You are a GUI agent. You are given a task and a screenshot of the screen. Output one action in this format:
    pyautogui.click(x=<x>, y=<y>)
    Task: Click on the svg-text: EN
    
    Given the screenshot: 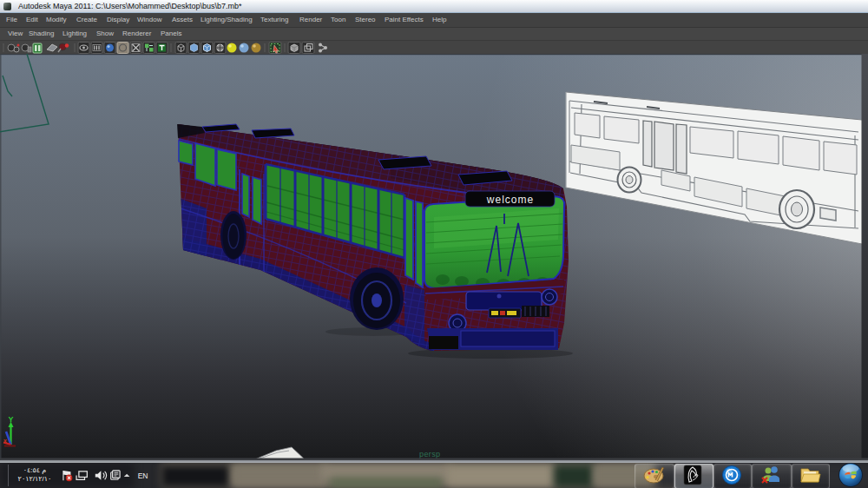 What is the action you would take?
    pyautogui.click(x=143, y=476)
    